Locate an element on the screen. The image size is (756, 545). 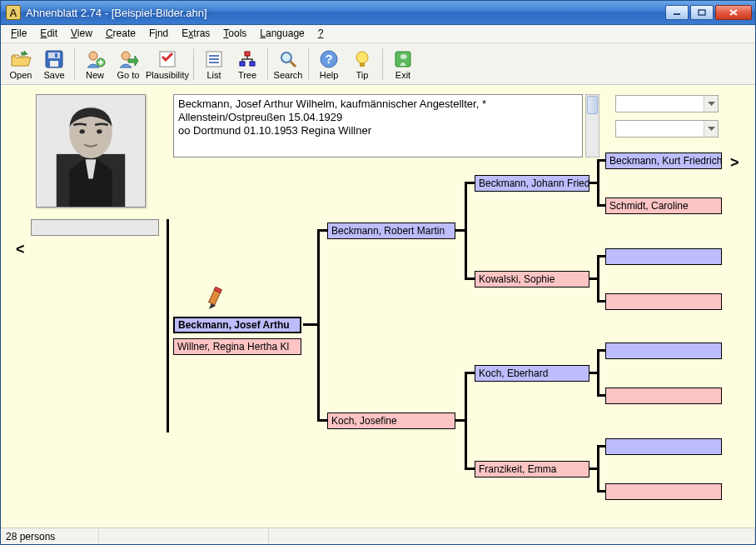
close-icon is located at coordinates (734, 12).